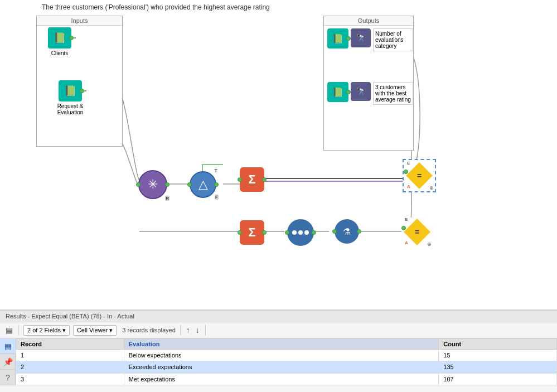 Image resolution: width=557 pixels, height=392 pixels. I want to click on viewer-chevron: ▾, so click(111, 330).